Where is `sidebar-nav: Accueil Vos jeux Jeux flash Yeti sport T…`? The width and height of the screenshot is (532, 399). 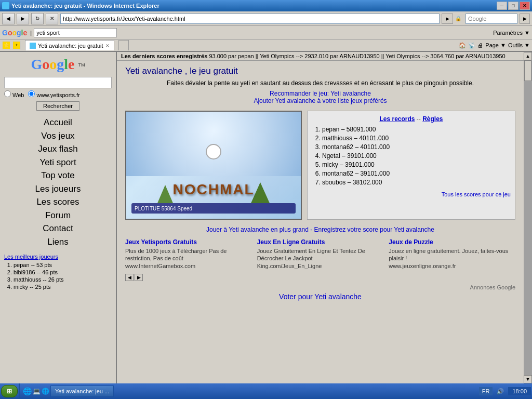
sidebar-nav: Accueil Vos jeux Jeux flash Yeti sport T… is located at coordinates (58, 182).